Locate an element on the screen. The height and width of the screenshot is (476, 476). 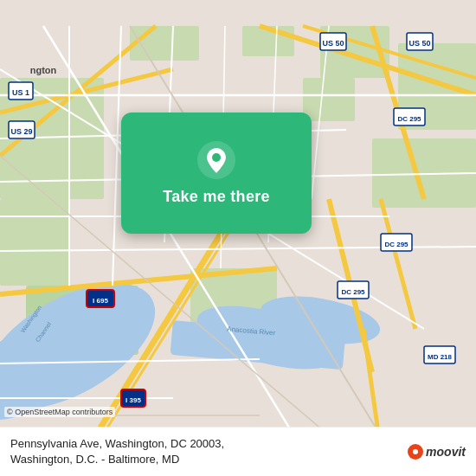
address-block: Pennsylvania Ave, Washington, DC 20003, … is located at coordinates (209, 452).